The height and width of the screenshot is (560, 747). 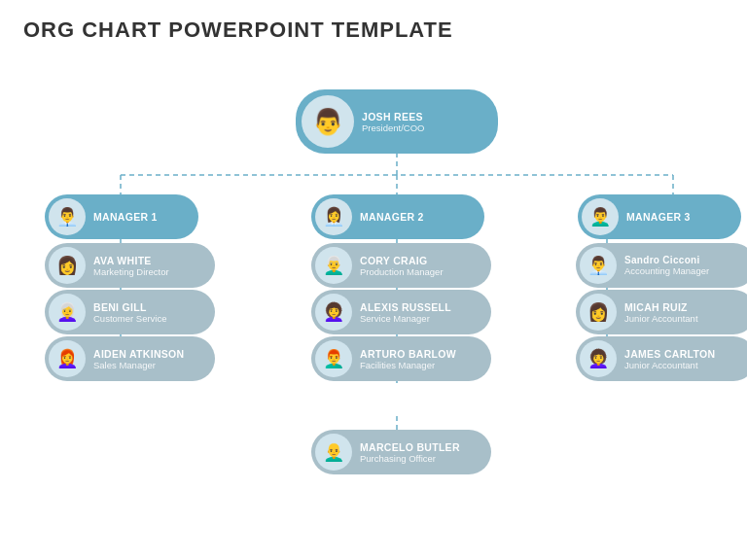 I want to click on node-text-cory: CORY CRAIG Production Manager, so click(x=402, y=266).